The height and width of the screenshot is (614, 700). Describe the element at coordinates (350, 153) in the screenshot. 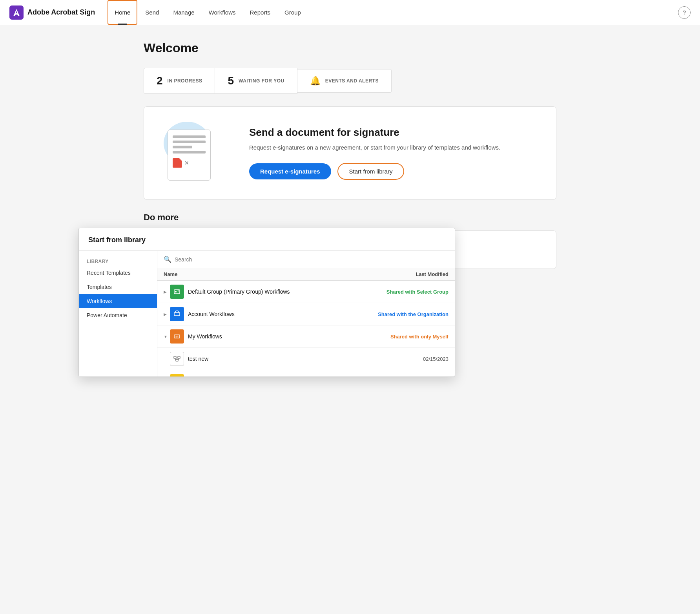

I see `hero-card: ✕ Send a document for signature Request …` at that location.